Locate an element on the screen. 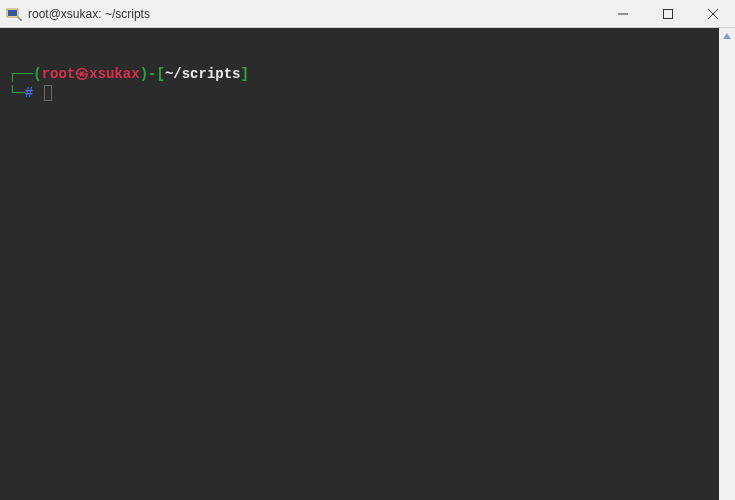 This screenshot has height=500, width=735. putty-icon is located at coordinates (14, 14).